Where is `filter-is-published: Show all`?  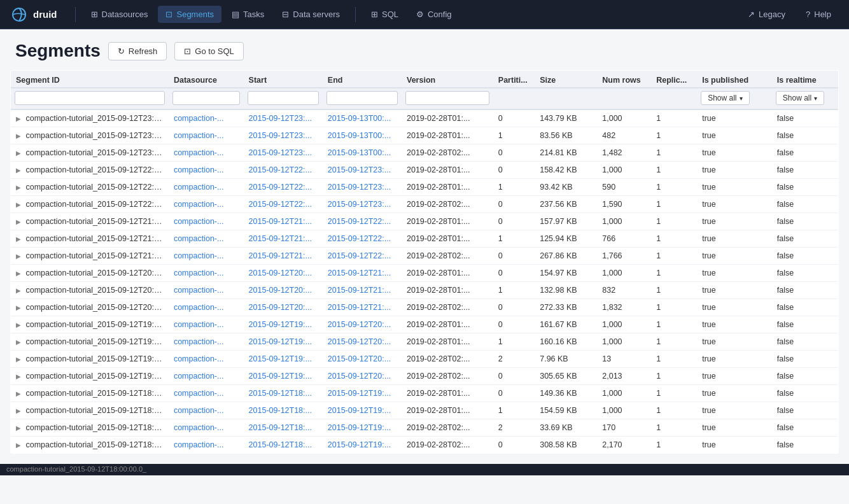 filter-is-published: Show all is located at coordinates (734, 99).